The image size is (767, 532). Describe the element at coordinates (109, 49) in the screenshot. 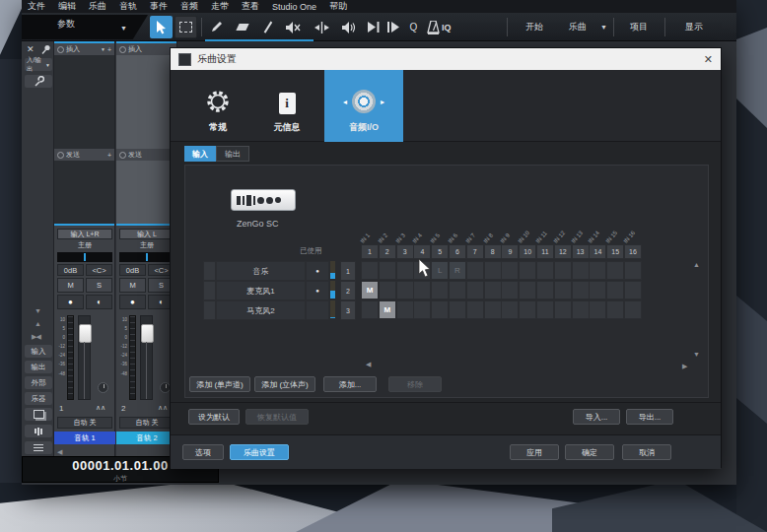

I see `add-insert-icon: +` at that location.